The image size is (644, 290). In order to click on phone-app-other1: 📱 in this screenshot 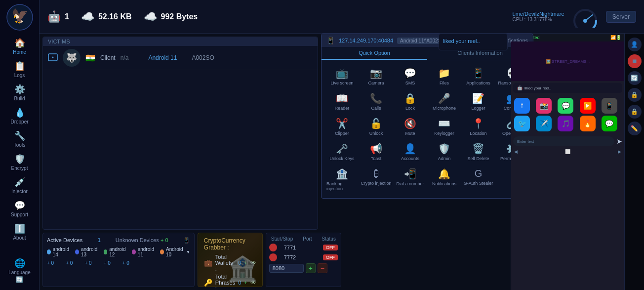, I will do `click(609, 106)`.